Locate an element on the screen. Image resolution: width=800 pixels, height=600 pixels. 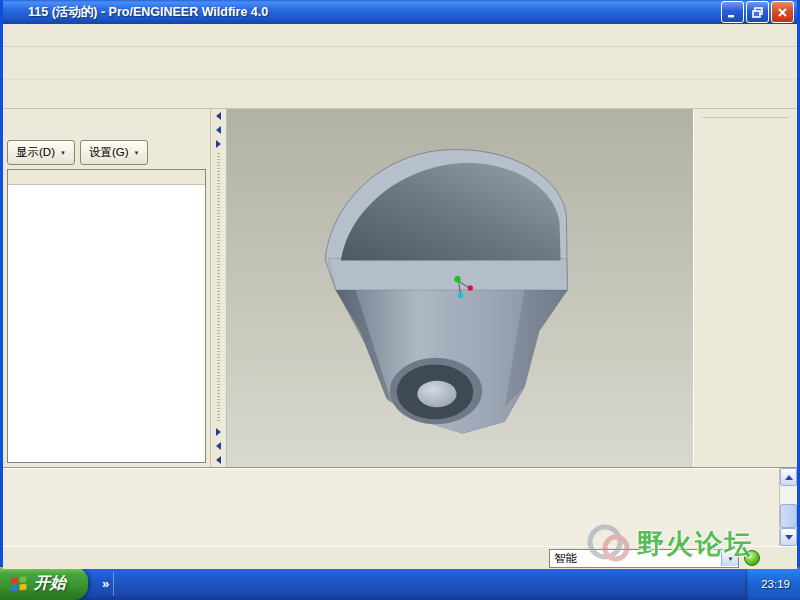
model-tree-header is located at coordinates (106, 178).